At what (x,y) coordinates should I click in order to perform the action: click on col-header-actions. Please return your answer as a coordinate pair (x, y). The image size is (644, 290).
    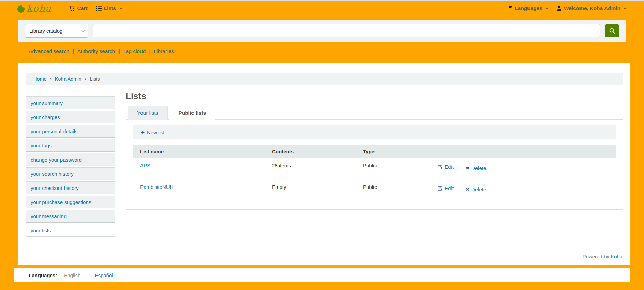
    Looking at the image, I should click on (523, 152).